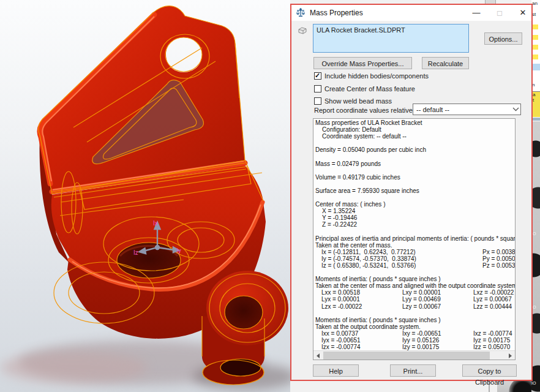  I want to click on part-document-icon, so click(302, 32).